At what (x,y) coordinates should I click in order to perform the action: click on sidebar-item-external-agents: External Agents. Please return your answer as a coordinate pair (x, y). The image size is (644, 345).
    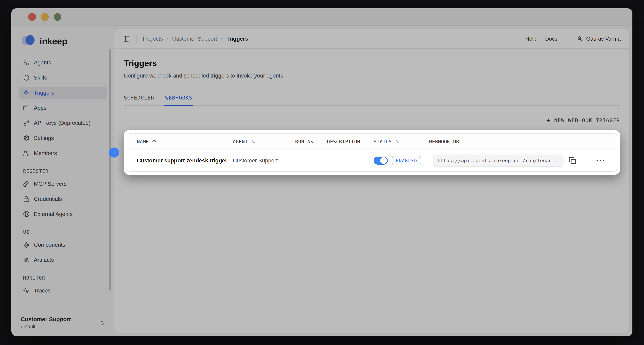
    Looking at the image, I should click on (63, 214).